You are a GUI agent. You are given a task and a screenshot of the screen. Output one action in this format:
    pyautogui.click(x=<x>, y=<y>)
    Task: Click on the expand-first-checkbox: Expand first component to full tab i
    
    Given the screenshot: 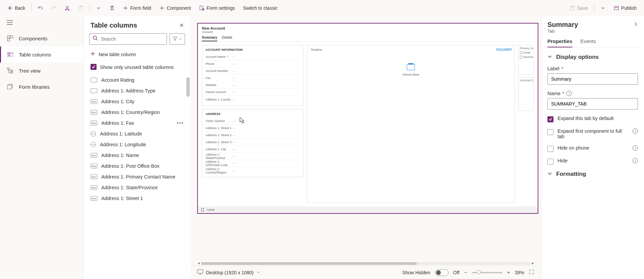 What is the action you would take?
    pyautogui.click(x=593, y=134)
    